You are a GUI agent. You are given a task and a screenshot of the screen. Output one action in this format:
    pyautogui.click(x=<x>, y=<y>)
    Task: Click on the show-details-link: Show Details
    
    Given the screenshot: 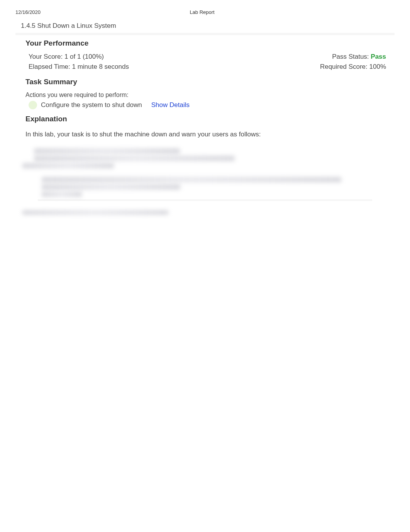 What is the action you would take?
    pyautogui.click(x=171, y=105)
    